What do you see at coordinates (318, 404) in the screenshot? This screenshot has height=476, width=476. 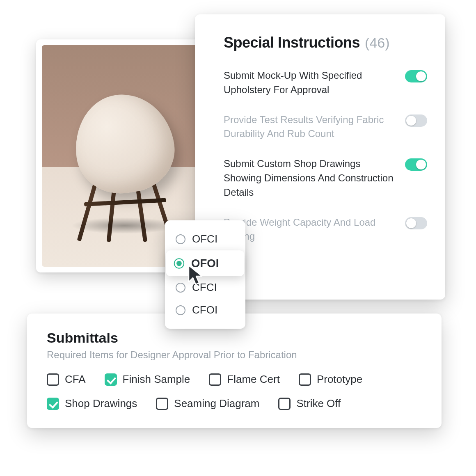 I see `submittal-label: Strike Off` at bounding box center [318, 404].